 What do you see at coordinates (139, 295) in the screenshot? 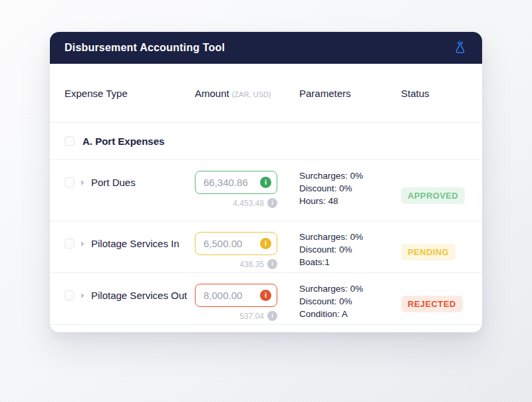
I see `expense-name: Pilotage Services Out` at bounding box center [139, 295].